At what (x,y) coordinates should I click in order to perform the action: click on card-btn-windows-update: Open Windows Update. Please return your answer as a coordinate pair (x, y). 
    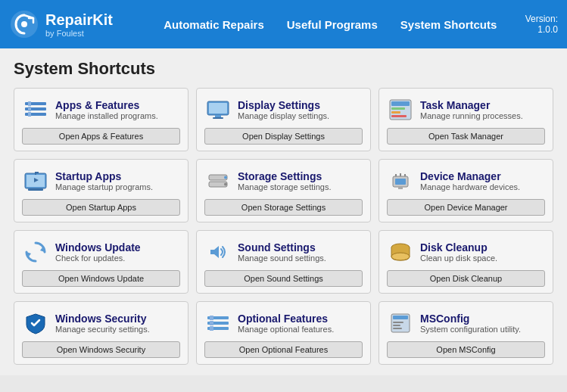
    Looking at the image, I should click on (101, 278).